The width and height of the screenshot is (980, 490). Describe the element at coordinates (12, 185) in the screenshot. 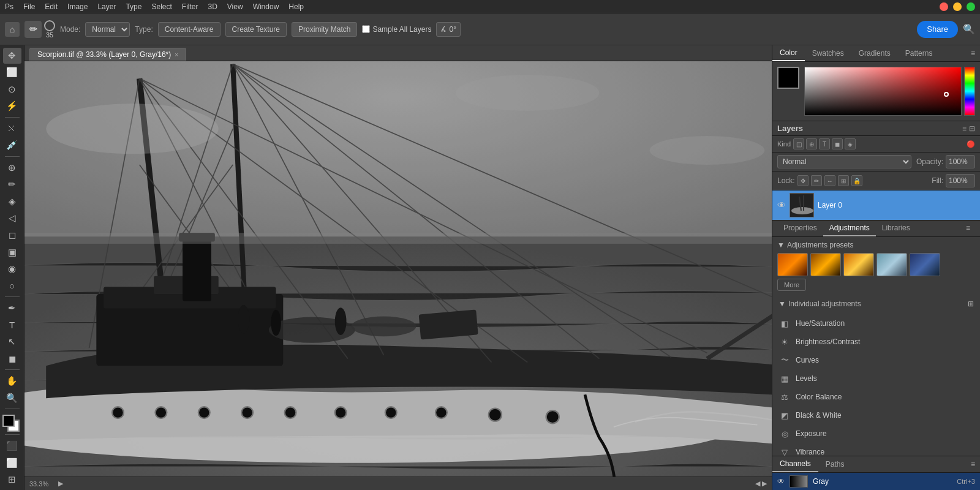

I see `tool-brush: ✏` at that location.